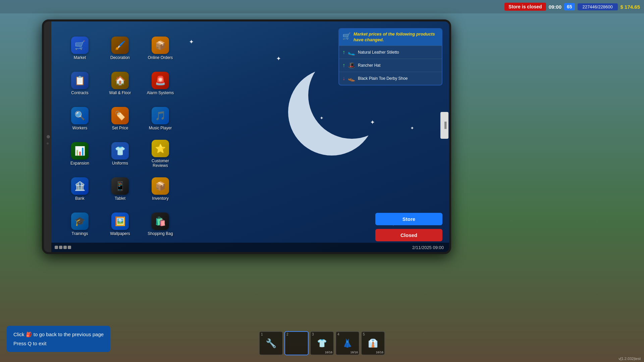 This screenshot has width=644, height=362. Describe the element at coordinates (344, 65) in the screenshot. I see `hat-arrow-icon: ↑` at that location.